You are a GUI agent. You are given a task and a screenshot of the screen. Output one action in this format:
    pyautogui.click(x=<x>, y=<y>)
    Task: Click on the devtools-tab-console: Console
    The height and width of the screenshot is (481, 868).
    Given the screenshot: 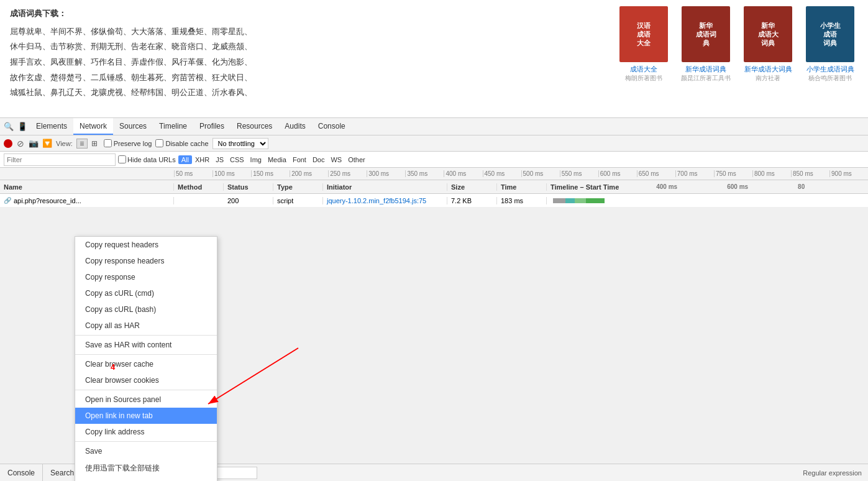 What is the action you would take?
    pyautogui.click(x=332, y=127)
    